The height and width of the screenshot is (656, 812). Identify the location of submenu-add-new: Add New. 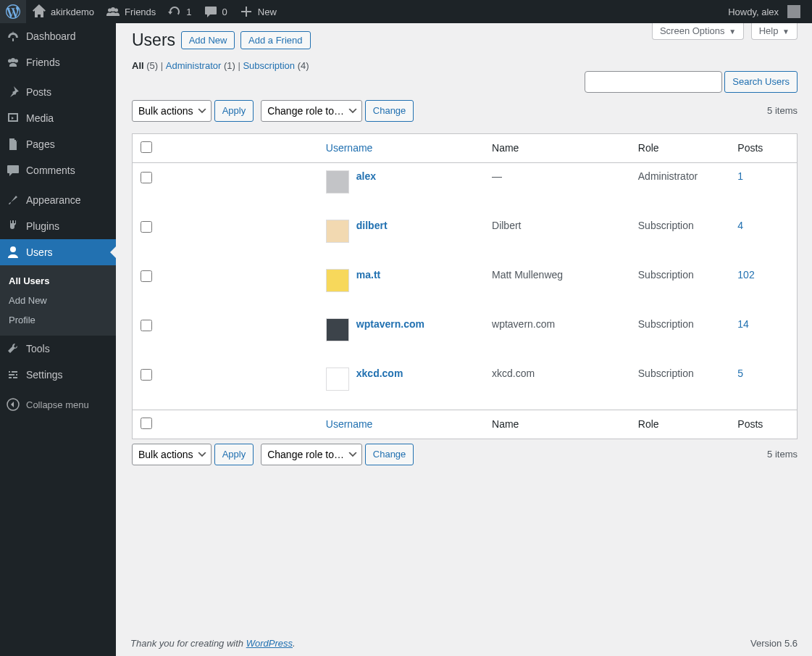
(58, 300).